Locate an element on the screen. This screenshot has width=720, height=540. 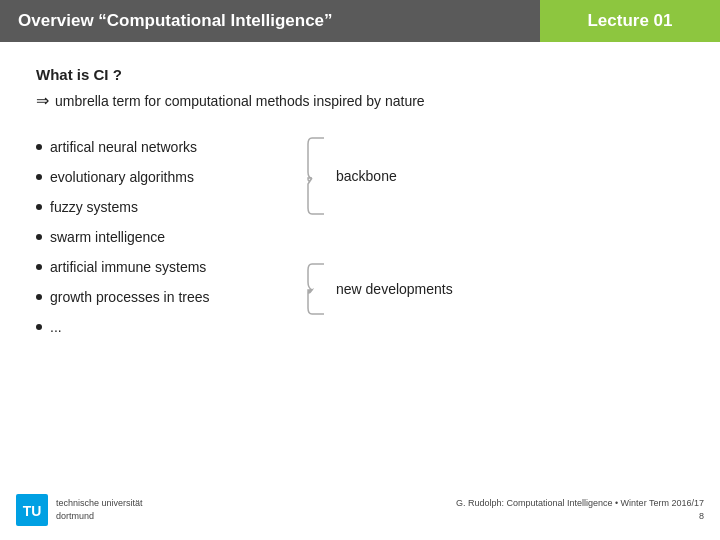
list-item: fuzzy systems is located at coordinates (166, 207).